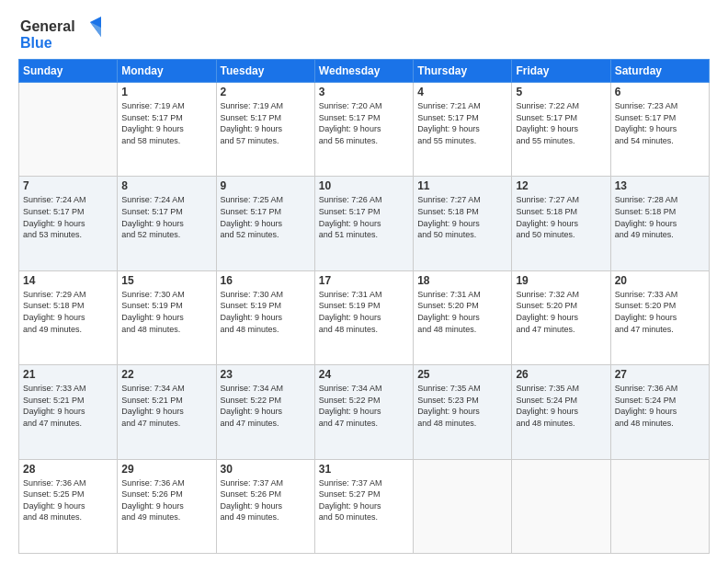 This screenshot has height=563, width=728. What do you see at coordinates (68, 224) in the screenshot?
I see `calendar-cell: 7Sunrise: 7:24 AM Sunset: 5:17 PM Daylig…` at bounding box center [68, 224].